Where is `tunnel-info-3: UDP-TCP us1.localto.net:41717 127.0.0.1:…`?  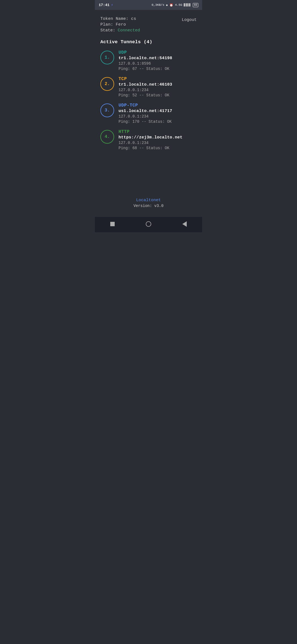
tunnel-info-3: UDP-TCP us1.localto.net:41717 127.0.0.1:… is located at coordinates (145, 113).